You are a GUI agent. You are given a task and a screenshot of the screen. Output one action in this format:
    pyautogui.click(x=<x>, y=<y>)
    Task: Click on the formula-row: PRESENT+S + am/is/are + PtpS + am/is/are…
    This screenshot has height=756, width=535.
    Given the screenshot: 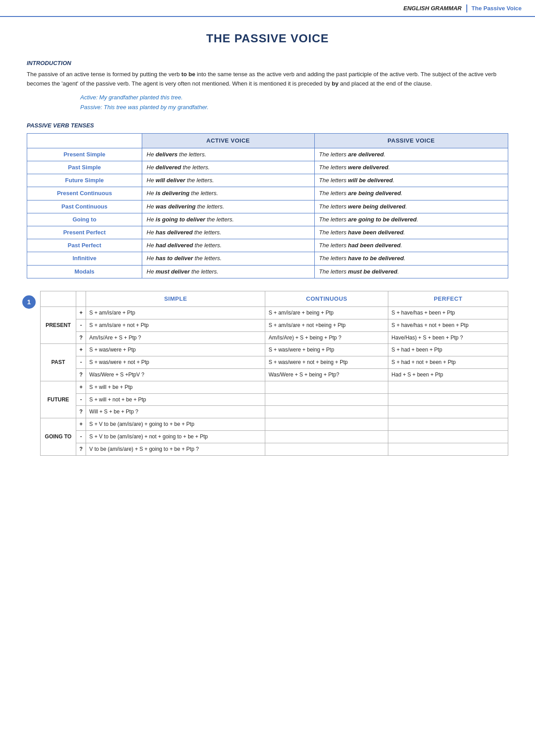 What is the action you would take?
    pyautogui.click(x=275, y=313)
    